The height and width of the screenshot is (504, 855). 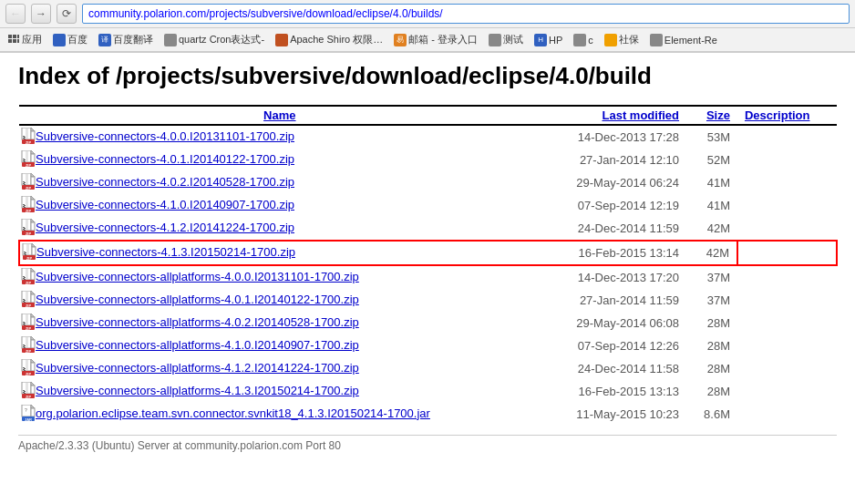 What do you see at coordinates (428, 414) in the screenshot?
I see `table-row: JAR ? org.polarion.eclipse.team.svn.conn…` at bounding box center [428, 414].